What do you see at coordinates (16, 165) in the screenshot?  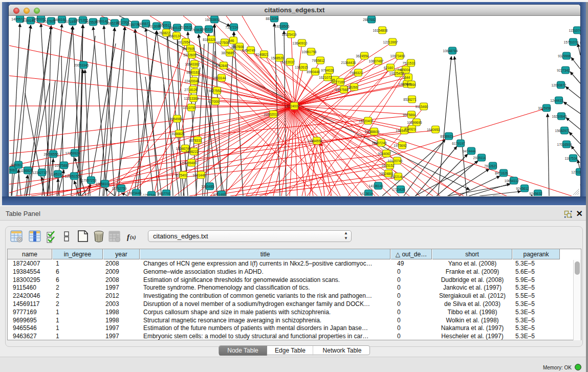 I see `svg-text: 835061` at bounding box center [16, 165].